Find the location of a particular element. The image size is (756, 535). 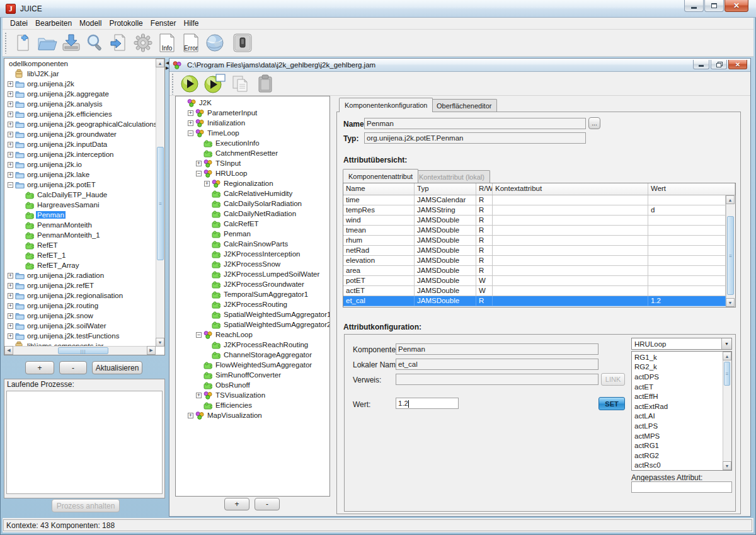

verweis-field is located at coordinates (497, 379).